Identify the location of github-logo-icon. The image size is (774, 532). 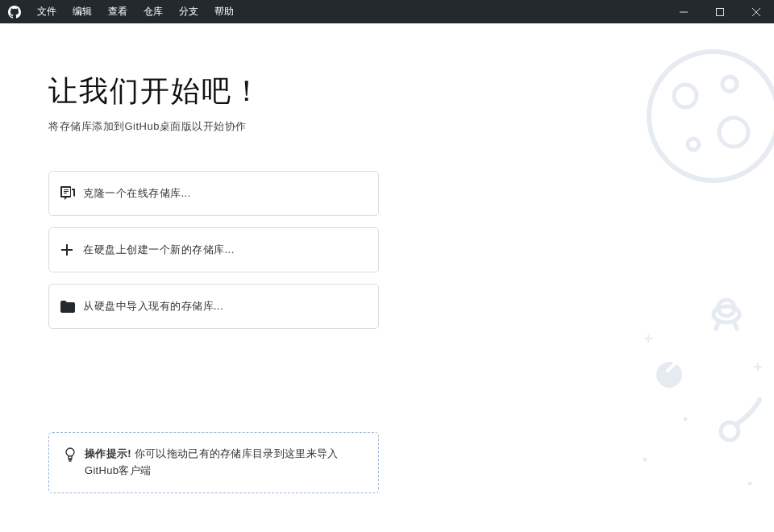
(15, 12).